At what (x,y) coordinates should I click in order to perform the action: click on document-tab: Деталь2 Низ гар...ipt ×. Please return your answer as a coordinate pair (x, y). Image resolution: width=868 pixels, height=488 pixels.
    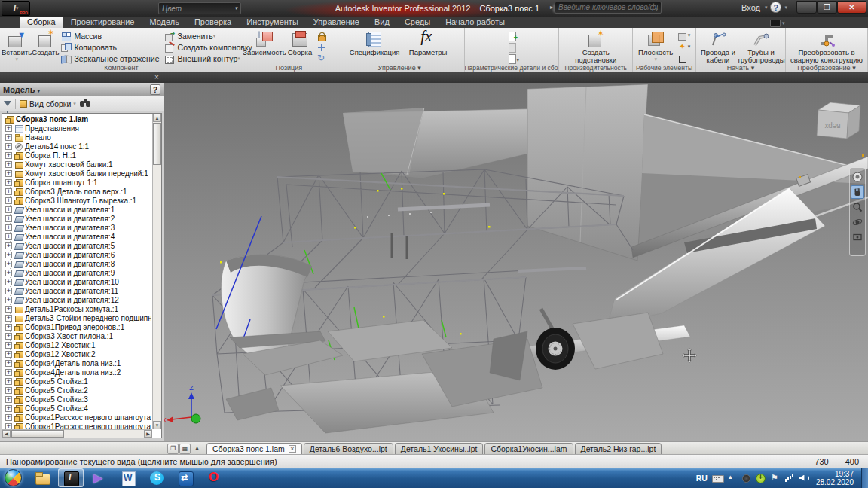
    Looking at the image, I should click on (619, 449).